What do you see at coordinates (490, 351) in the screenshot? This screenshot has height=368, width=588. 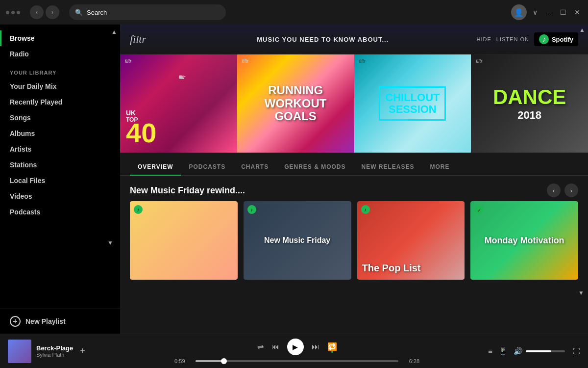 I see `queue-button: ≡` at bounding box center [490, 351].